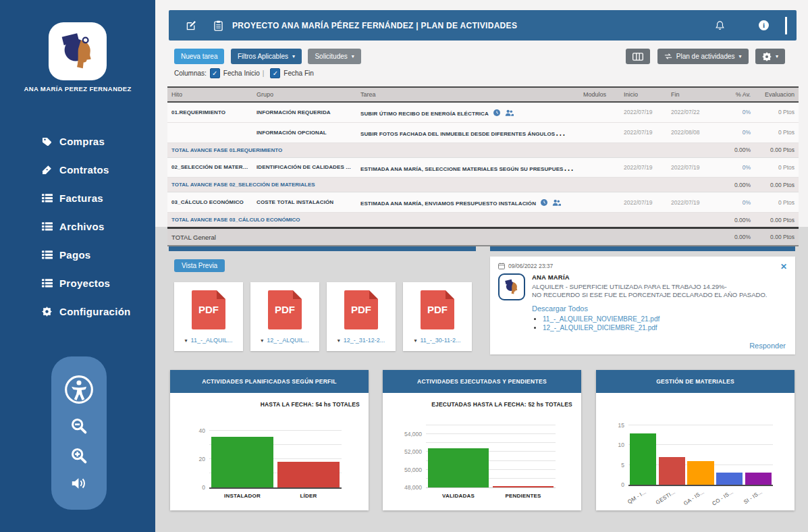  What do you see at coordinates (304, 112) in the screenshot?
I see `grupo-cell: INFORMACIÓN REQUERIDA` at bounding box center [304, 112].